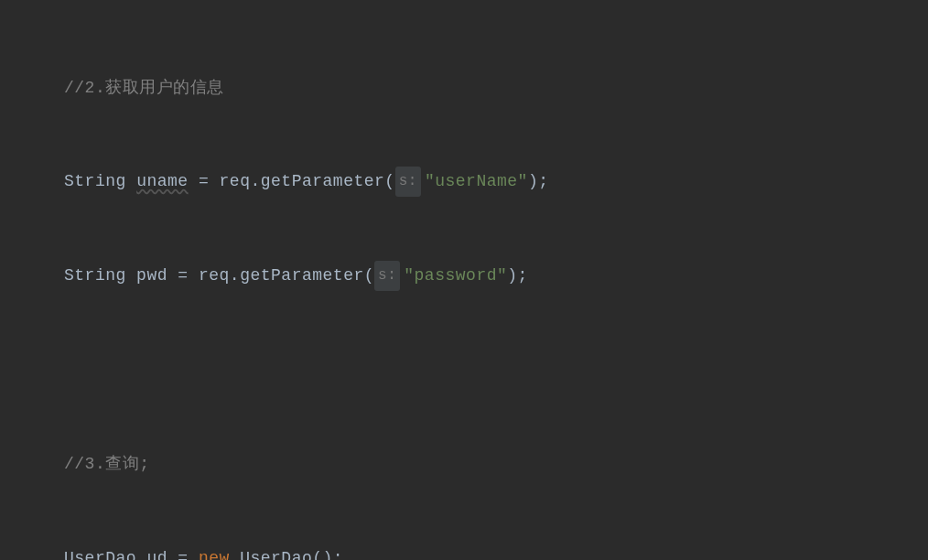 The height and width of the screenshot is (560, 928). Describe the element at coordinates (464, 88) in the screenshot. I see `code-line: //2.获取用户的信息` at that location.